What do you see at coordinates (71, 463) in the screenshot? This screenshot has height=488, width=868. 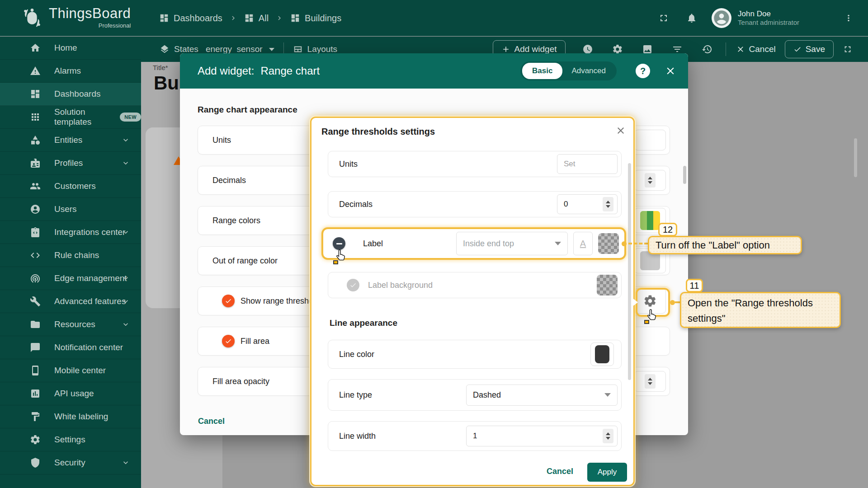 I see `sidebar-item-security: Security` at bounding box center [71, 463].